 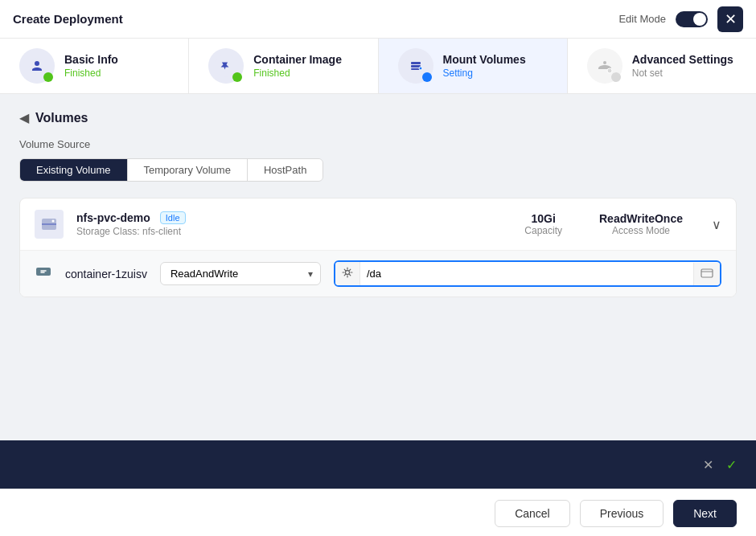 What do you see at coordinates (544, 219) in the screenshot?
I see `capacity-value: 10Gi` at bounding box center [544, 219].